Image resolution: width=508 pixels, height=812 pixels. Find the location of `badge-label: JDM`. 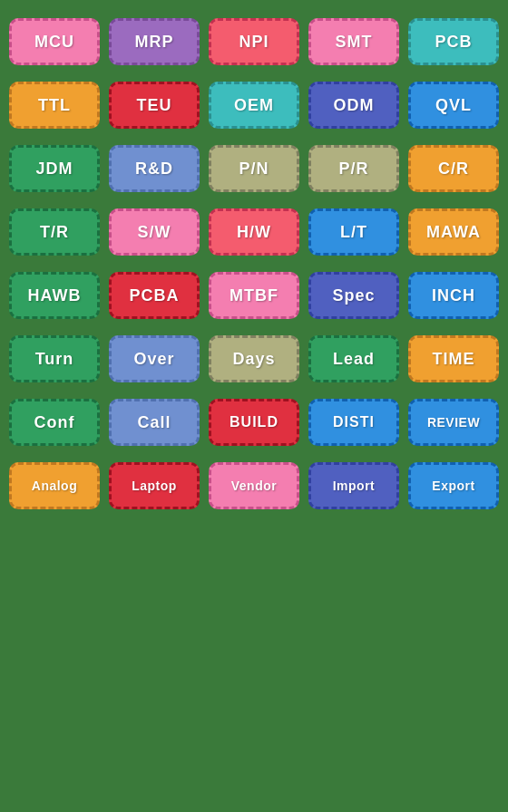

badge-label: JDM is located at coordinates (54, 169).